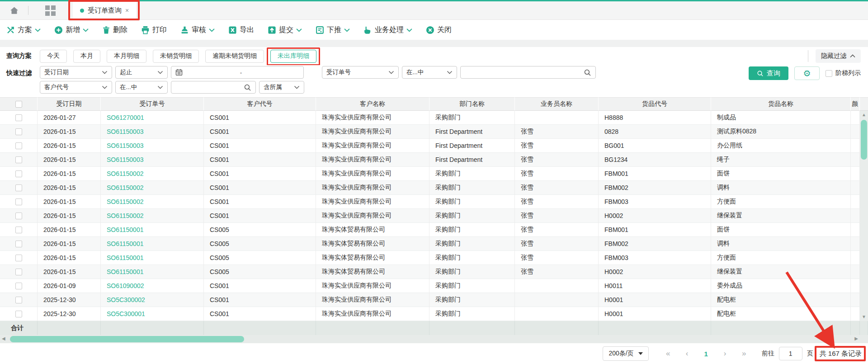 This screenshot has height=364, width=868. Describe the element at coordinates (434, 339) in the screenshot. I see `horizontal-scrollbar: ◀ ▶` at that location.